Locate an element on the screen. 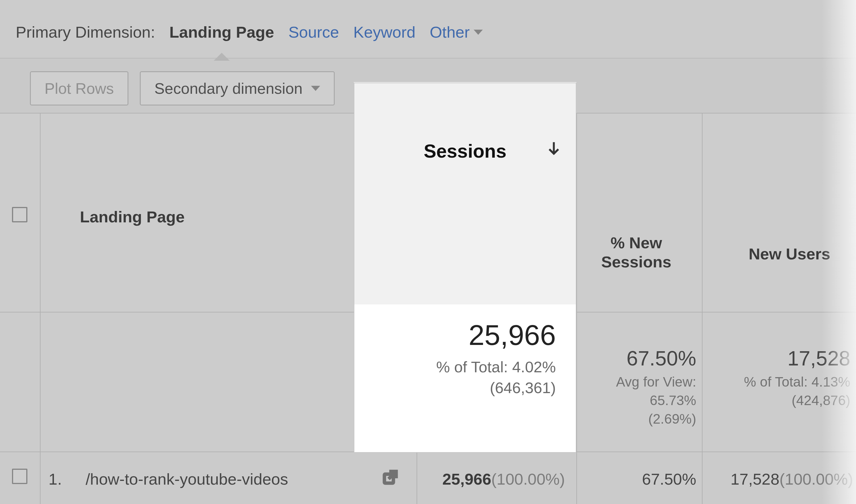 The width and height of the screenshot is (856, 504). row-new-users-pct: (100.00%) is located at coordinates (817, 479).